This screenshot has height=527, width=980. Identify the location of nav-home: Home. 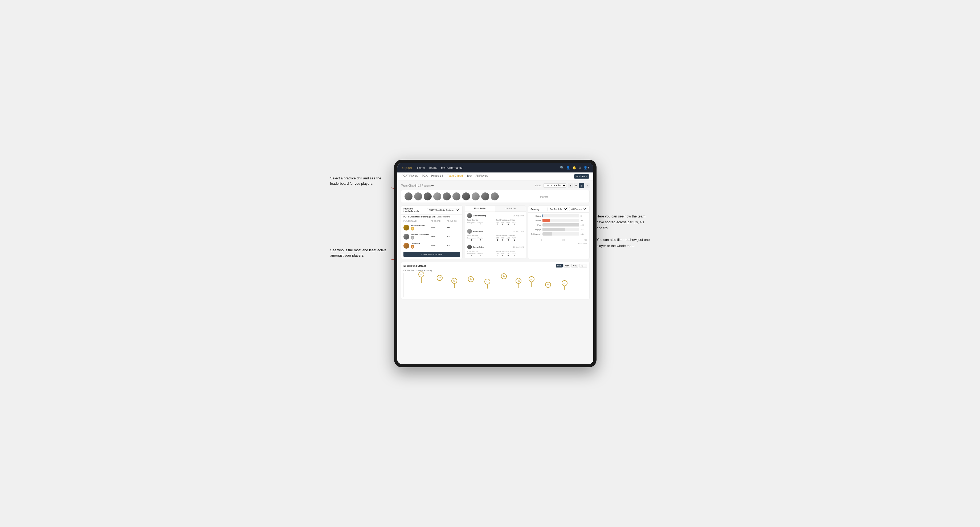
(421, 168).